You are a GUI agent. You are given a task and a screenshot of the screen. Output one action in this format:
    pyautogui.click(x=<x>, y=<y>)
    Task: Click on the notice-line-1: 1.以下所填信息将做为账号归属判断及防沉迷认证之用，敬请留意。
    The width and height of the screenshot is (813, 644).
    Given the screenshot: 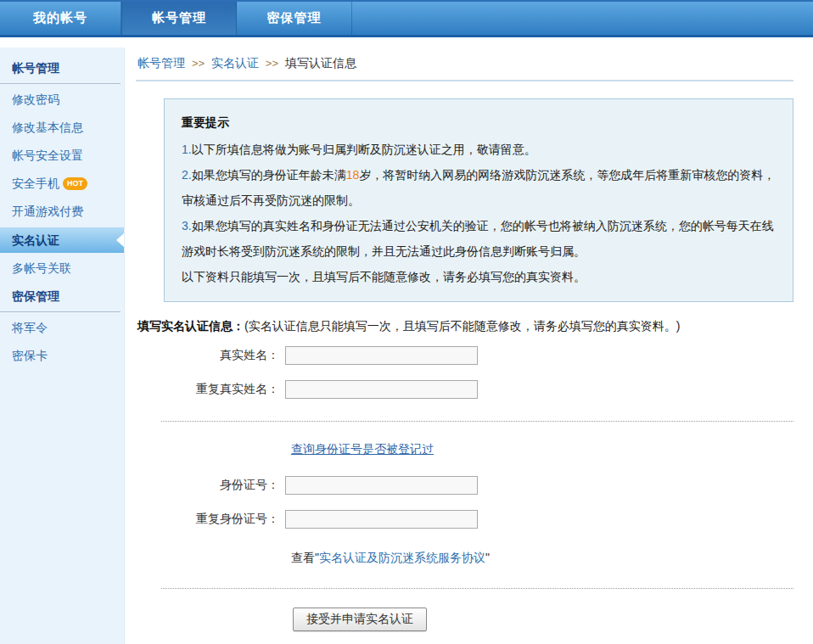 What is the action you would take?
    pyautogui.click(x=479, y=149)
    